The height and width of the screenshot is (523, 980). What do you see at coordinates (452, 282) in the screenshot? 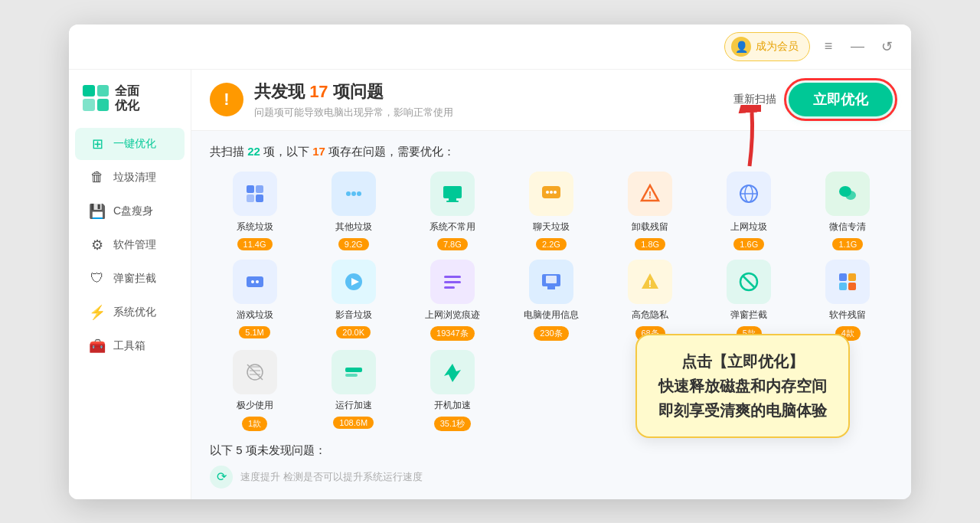
I see `issue-icon-上网浏览痕迹` at bounding box center [452, 282].